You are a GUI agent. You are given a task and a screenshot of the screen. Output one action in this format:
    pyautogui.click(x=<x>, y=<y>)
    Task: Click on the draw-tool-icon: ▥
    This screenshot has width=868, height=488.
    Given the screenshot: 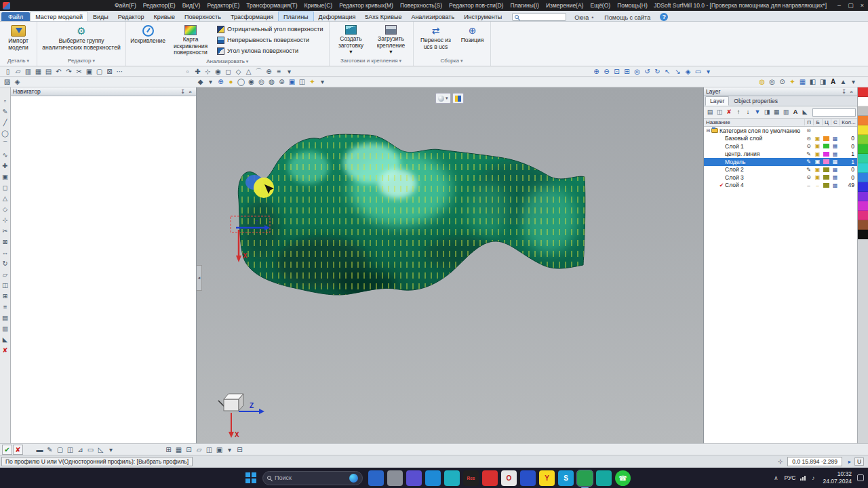 What is the action you would take?
    pyautogui.click(x=5, y=329)
    